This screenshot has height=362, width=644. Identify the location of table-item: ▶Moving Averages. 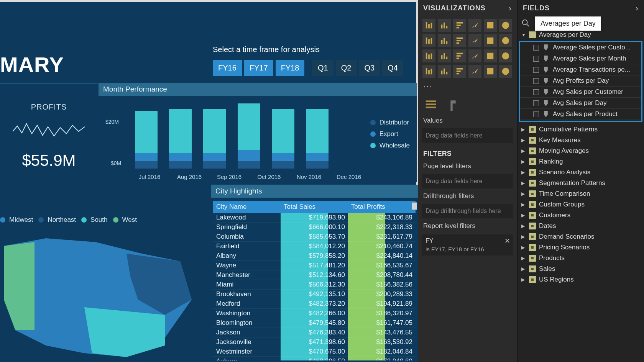
(581, 151).